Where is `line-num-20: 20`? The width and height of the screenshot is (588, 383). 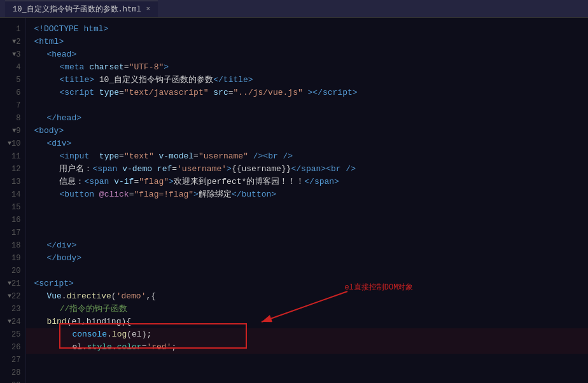 line-num-20: 20 is located at coordinates (13, 271).